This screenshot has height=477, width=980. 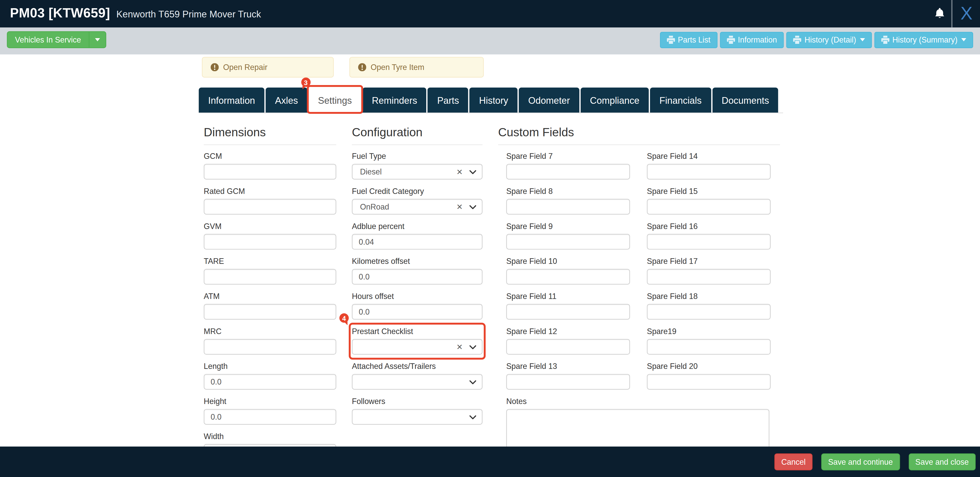 I want to click on field-spare-field-16: Spare Field 16, so click(x=709, y=236).